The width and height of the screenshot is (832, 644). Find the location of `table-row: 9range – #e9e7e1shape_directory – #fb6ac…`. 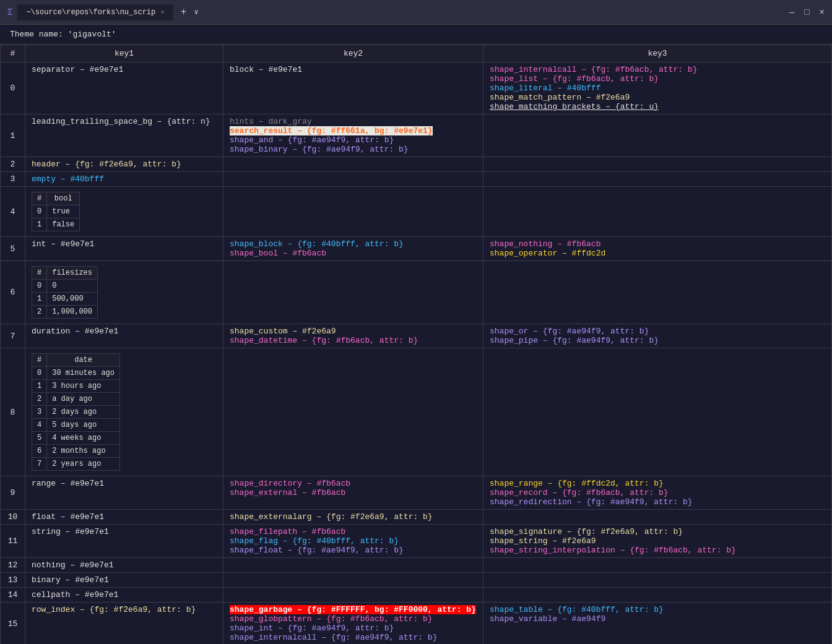

table-row: 9range – #e9e7e1shape_directory – #fb6ac… is located at coordinates (416, 493).